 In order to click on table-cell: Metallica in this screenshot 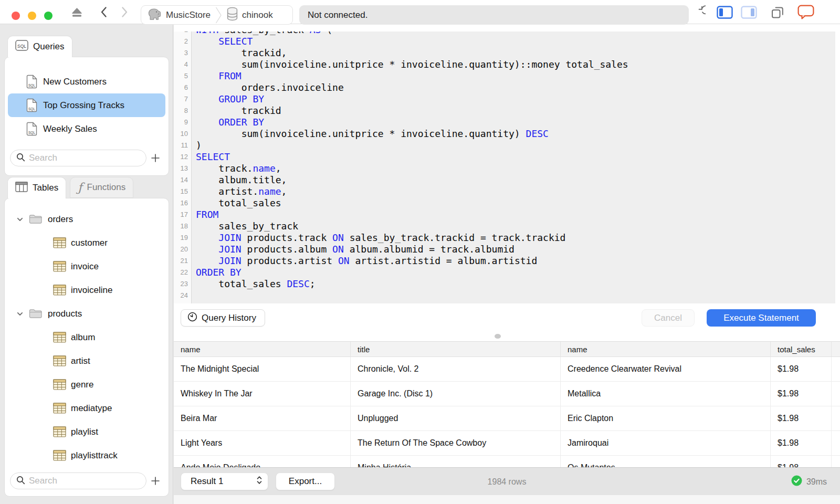, I will do `click(665, 394)`.